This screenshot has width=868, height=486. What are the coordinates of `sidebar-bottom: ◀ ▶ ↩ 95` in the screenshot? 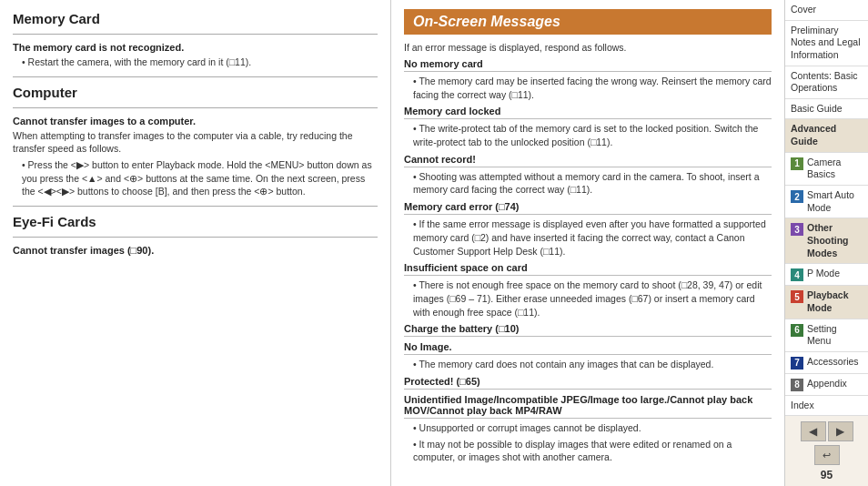 It's located at (826, 451).